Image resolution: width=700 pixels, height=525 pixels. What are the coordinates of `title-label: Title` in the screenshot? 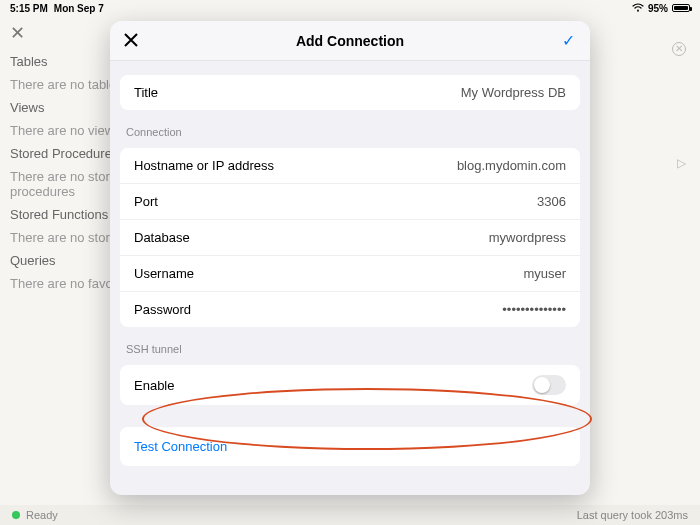 It's located at (146, 92).